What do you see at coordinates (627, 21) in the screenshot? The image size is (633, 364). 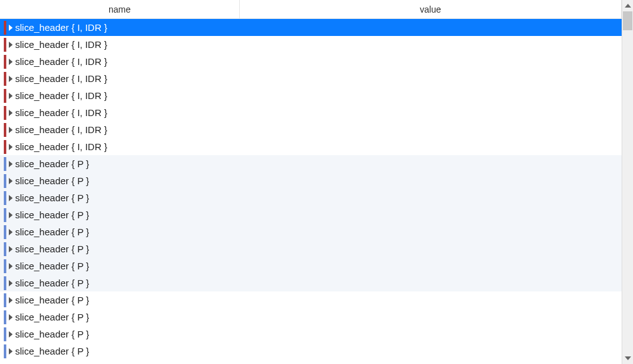 I see `scroll-thumb` at bounding box center [627, 21].